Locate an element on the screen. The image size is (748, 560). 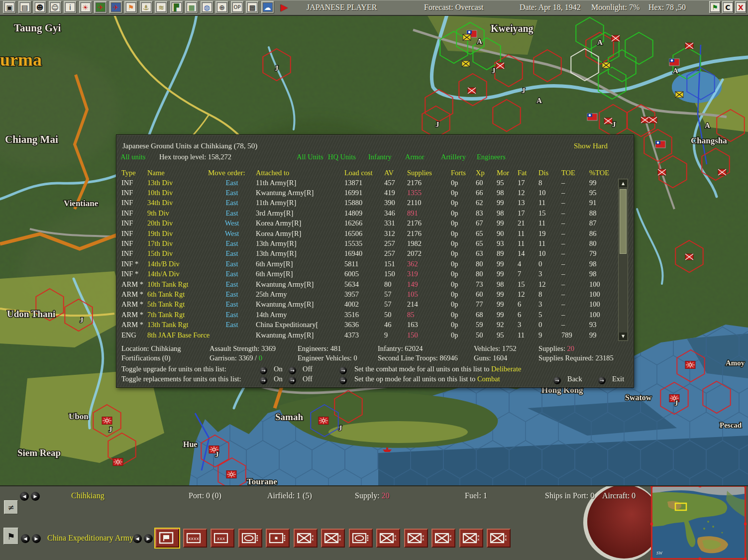
unit-row: INF19th DivWestKorea Army[R]165063122176… is located at coordinates (367, 233).